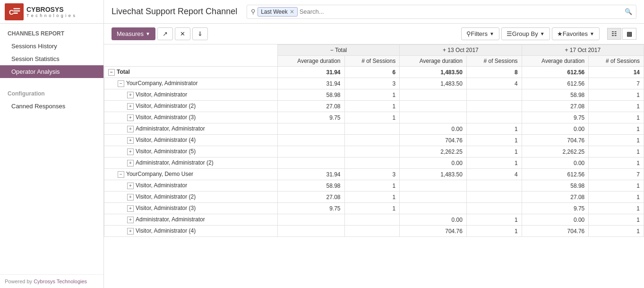 The height and width of the screenshot is (288, 644). What do you see at coordinates (374, 209) in the screenshot?
I see `table-row: +Visitor, Administrator (3)9.7519.751` at bounding box center [374, 209].